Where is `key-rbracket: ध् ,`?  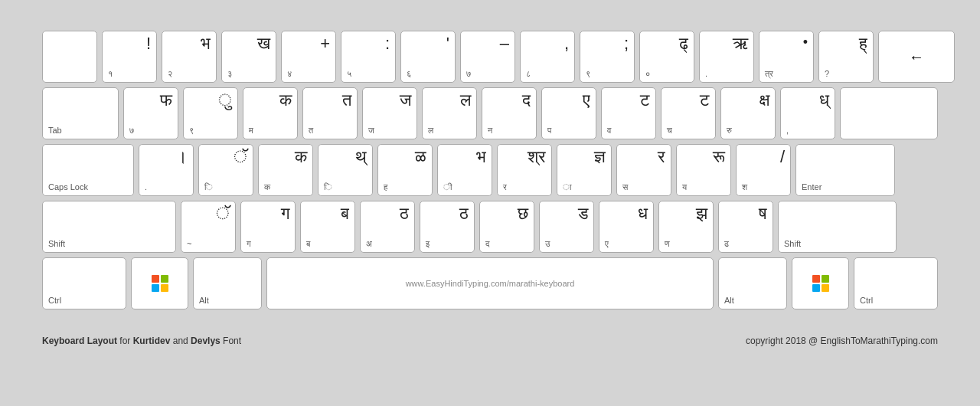 key-rbracket: ध् , is located at coordinates (808, 113).